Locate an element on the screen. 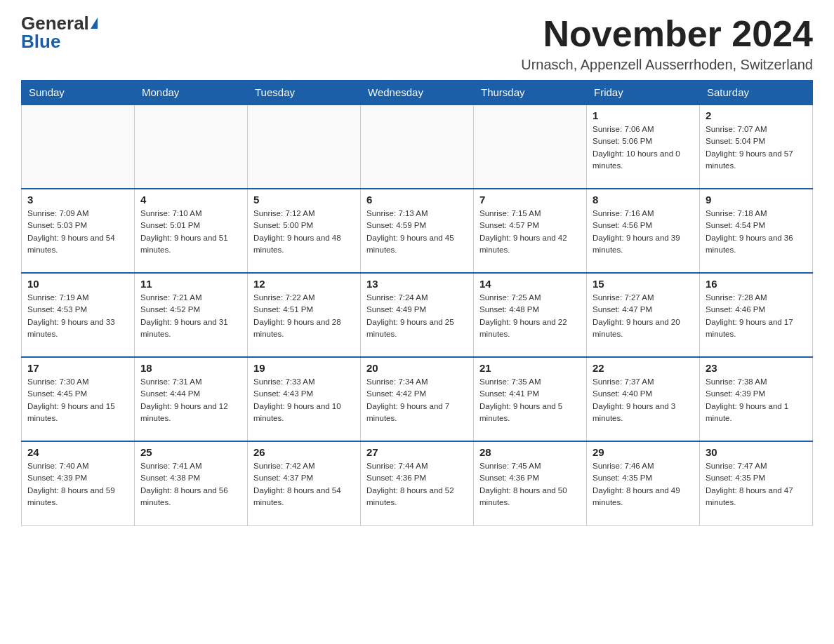 The width and height of the screenshot is (834, 644). day-info: Sunrise: 7:31 AMSunset: 4:44 PMDaylight:… is located at coordinates (191, 400).